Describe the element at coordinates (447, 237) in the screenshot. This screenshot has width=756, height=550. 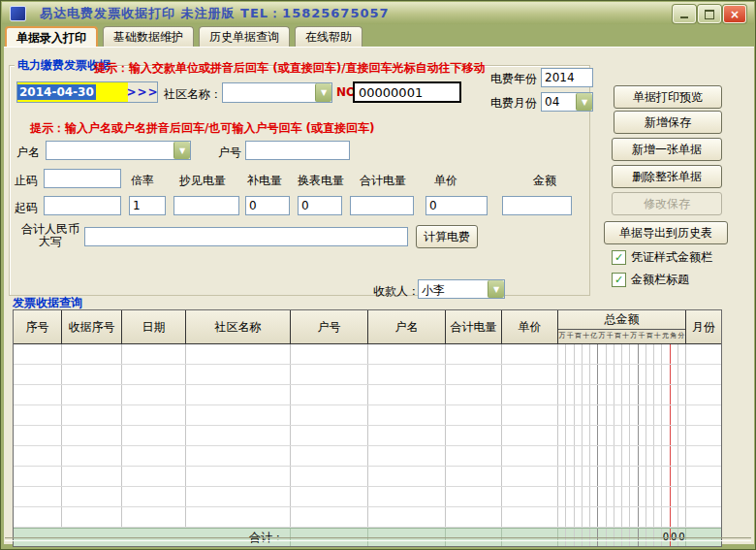
I see `calc-fee-button: 计算电费` at that location.